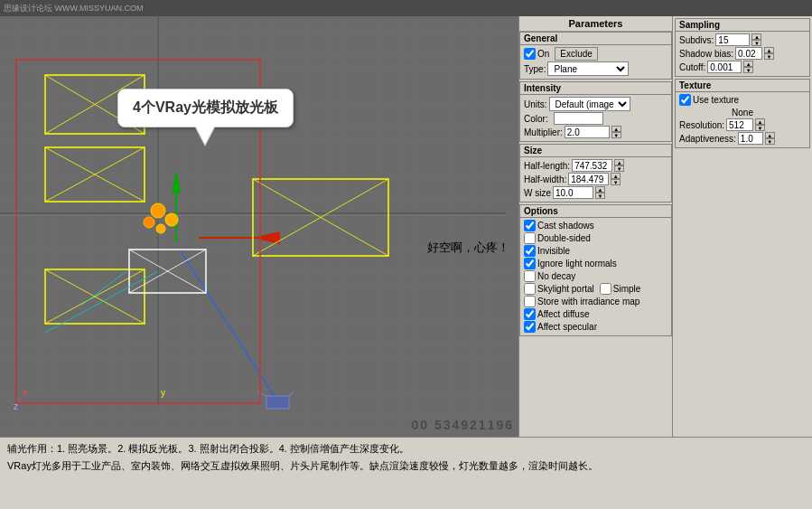 The height and width of the screenshot is (509, 812). Describe the element at coordinates (770, 56) in the screenshot. I see `shadow-bias-down: ▼` at that location.